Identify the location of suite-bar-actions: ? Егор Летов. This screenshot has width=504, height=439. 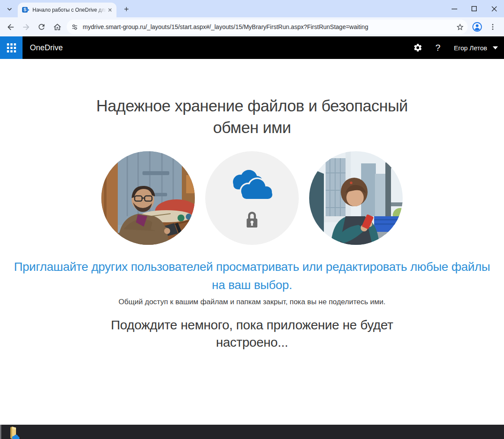
(456, 48).